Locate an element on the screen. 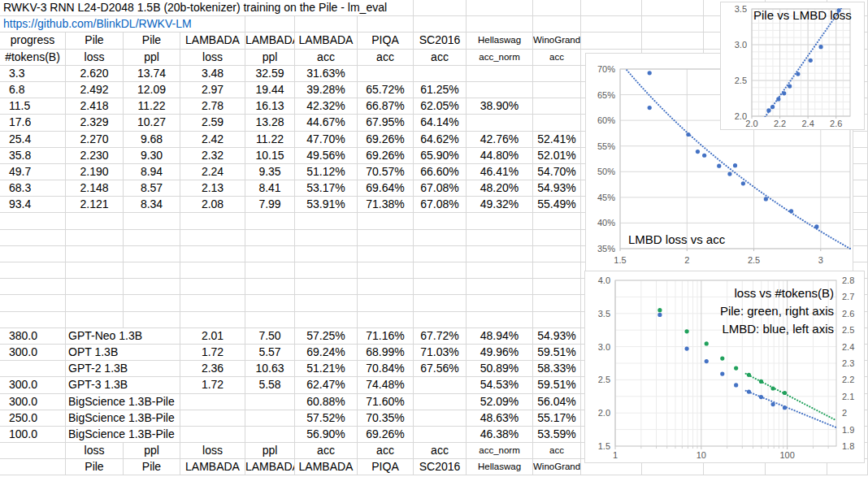  cell-model-name: BigScience 1.3B-Pile is located at coordinates (124, 435).